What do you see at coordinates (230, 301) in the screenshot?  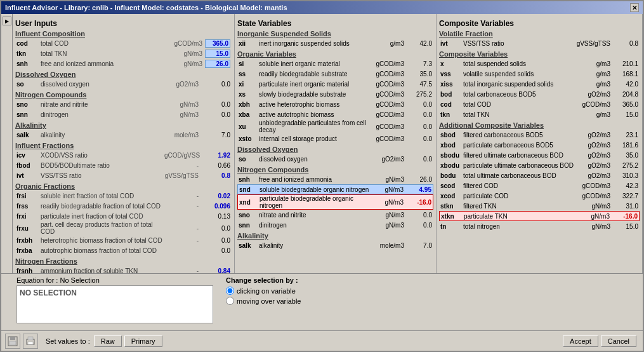 I see `radio-move-input` at bounding box center [230, 301].